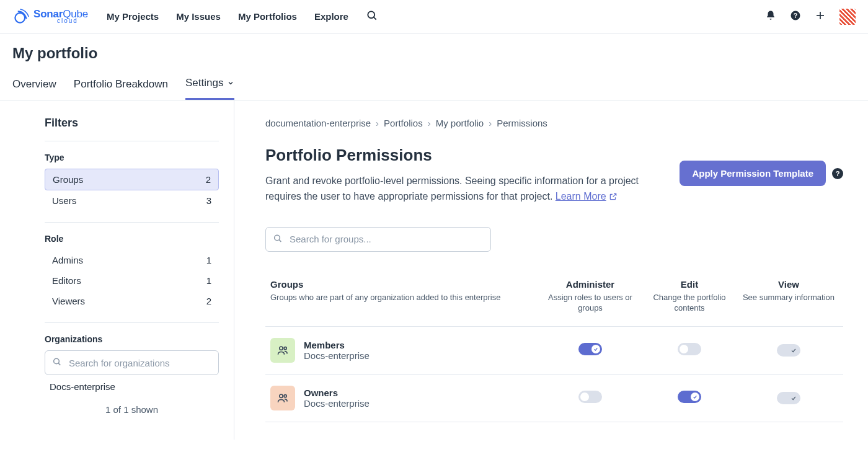  What do you see at coordinates (789, 284) in the screenshot?
I see `col-view-title: View` at bounding box center [789, 284].